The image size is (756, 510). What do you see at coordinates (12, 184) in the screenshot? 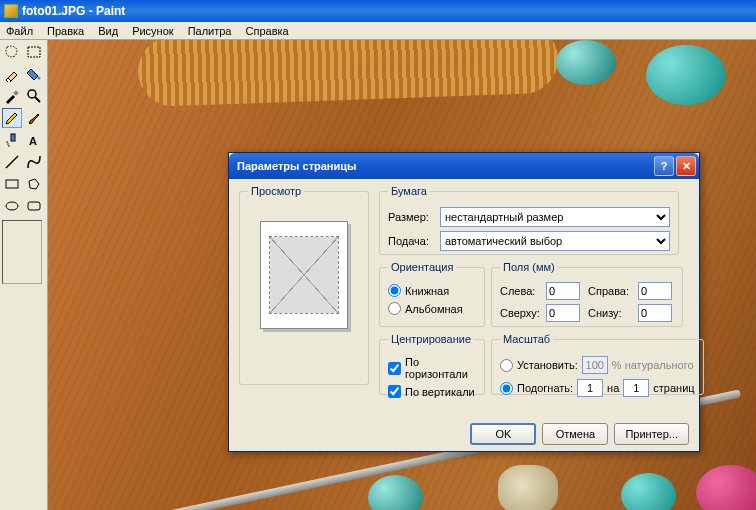
I see `tool-rectangle` at bounding box center [12, 184].